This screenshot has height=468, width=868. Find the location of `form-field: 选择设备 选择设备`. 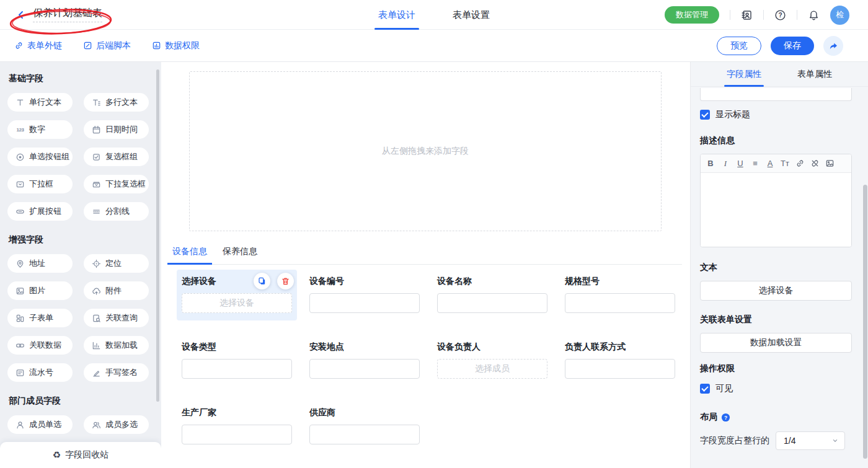

form-field: 选择设备 选择设备 is located at coordinates (237, 295).